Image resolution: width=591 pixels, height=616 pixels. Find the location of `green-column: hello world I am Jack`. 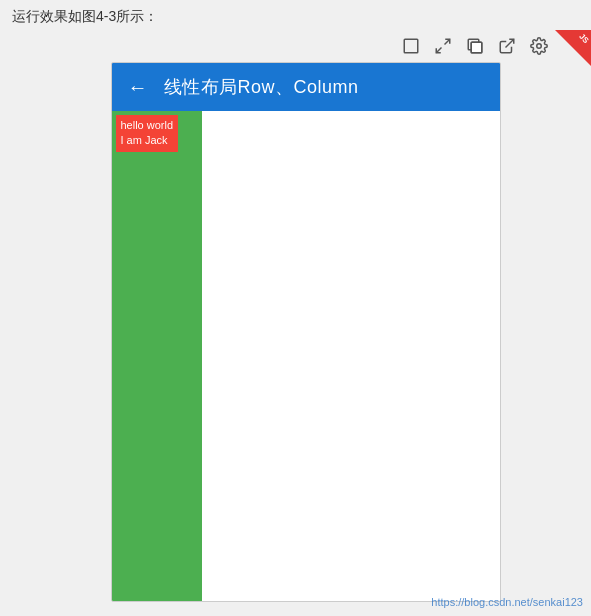

green-column: hello world I am Jack is located at coordinates (157, 356).